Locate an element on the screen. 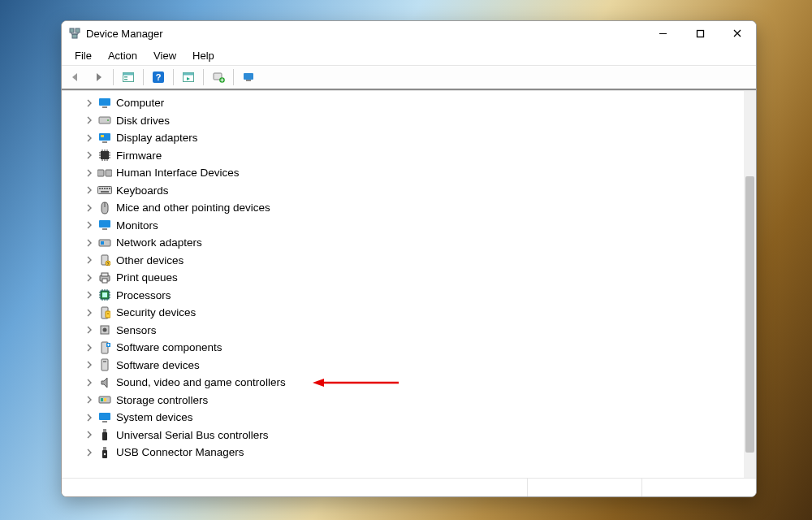  tree-node-label: Computer is located at coordinates (140, 102).